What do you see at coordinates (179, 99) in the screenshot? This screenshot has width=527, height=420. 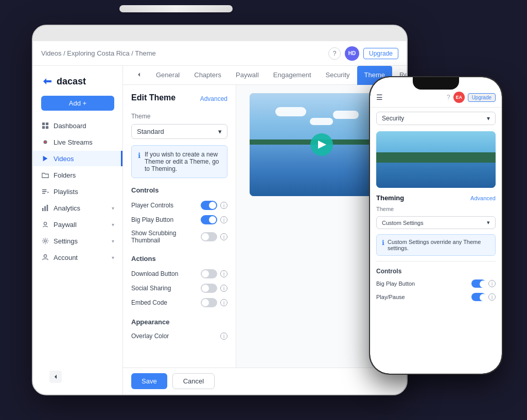 I see `panel-header: Edit Theme Advanced` at bounding box center [179, 99].